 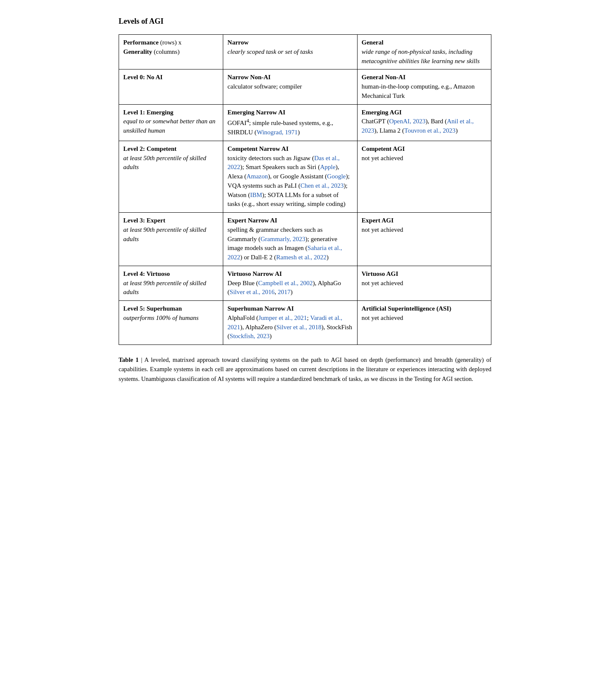 What do you see at coordinates (258, 149) in the screenshot?
I see `level2-narrow-title: Competent Narrow AI` at bounding box center [258, 149].